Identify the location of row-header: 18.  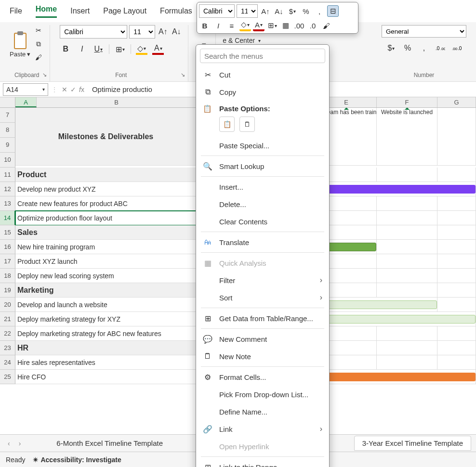
(8, 276).